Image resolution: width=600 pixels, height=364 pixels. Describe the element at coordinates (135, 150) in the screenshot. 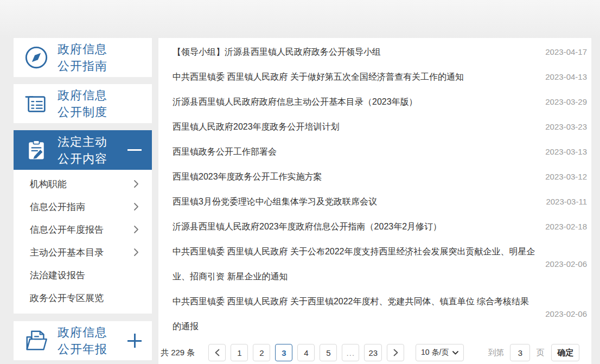

I see `collapse-minus-icon` at that location.